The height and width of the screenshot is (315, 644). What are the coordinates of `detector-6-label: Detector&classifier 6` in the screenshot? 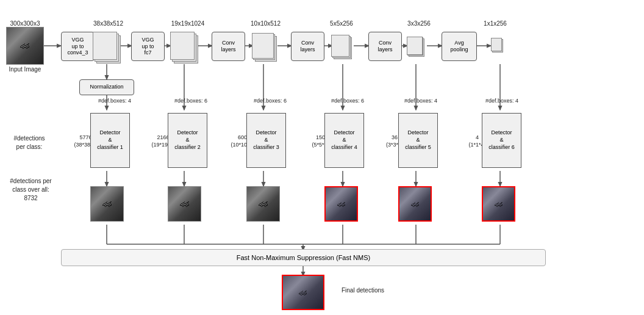 It's located at (501, 140).